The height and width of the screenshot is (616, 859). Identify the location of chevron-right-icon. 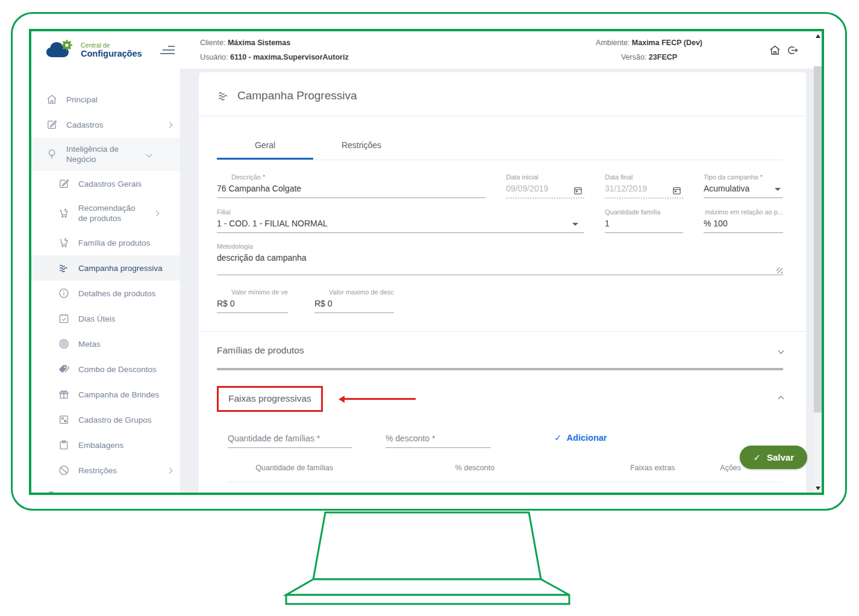
(170, 125).